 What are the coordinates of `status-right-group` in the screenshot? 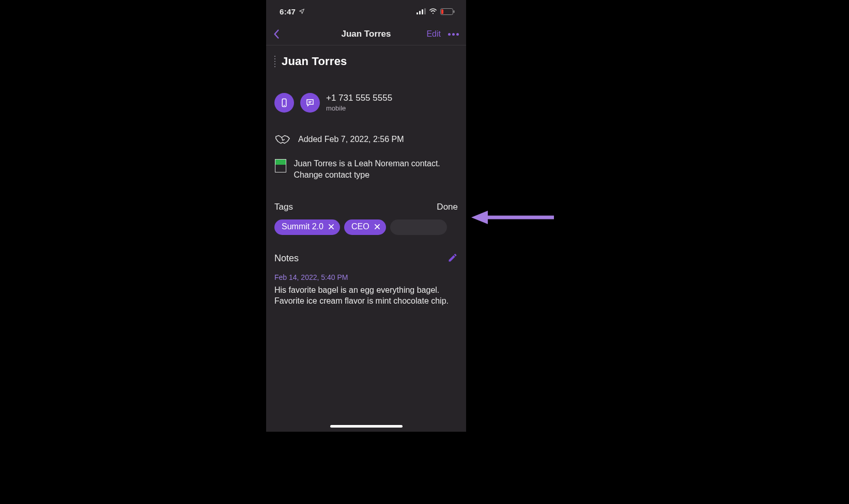 It's located at (436, 11).